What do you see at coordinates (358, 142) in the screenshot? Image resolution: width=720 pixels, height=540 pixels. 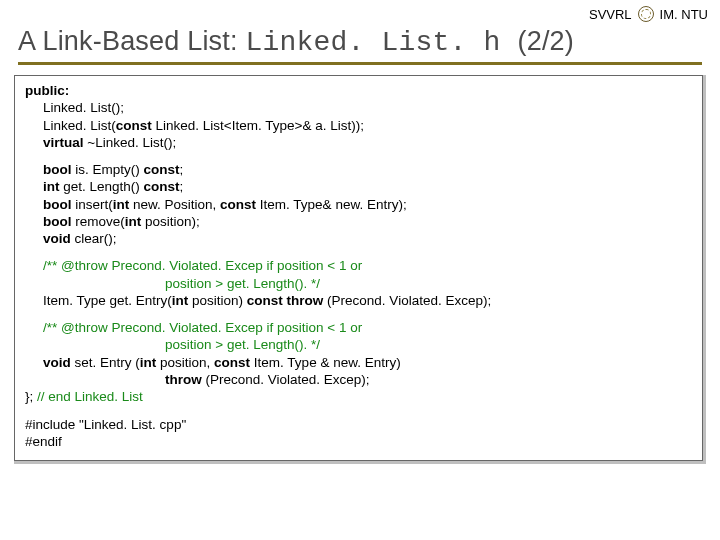 I see `code-line: virtual ~Linked. List();` at bounding box center [358, 142].